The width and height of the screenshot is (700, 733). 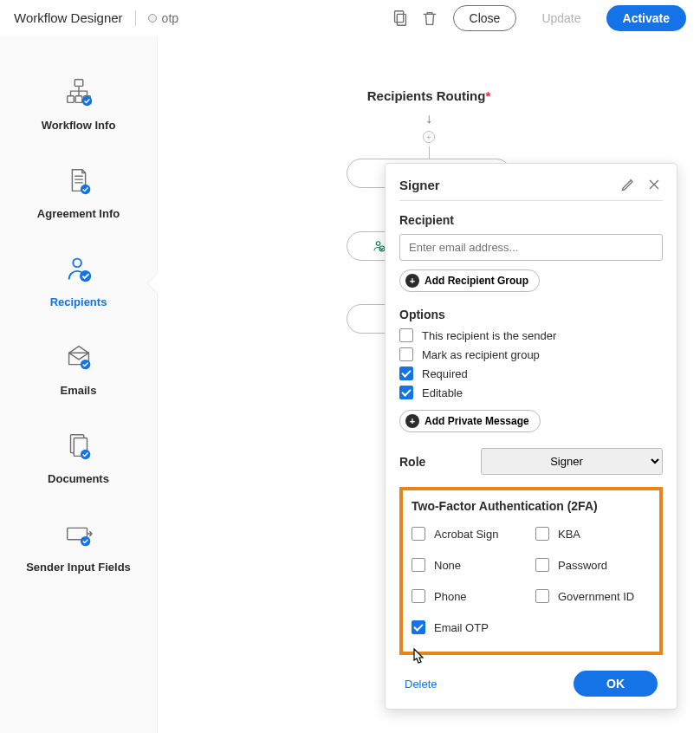 What do you see at coordinates (470, 565) in the screenshot?
I see `tfa-option-row: None` at bounding box center [470, 565].